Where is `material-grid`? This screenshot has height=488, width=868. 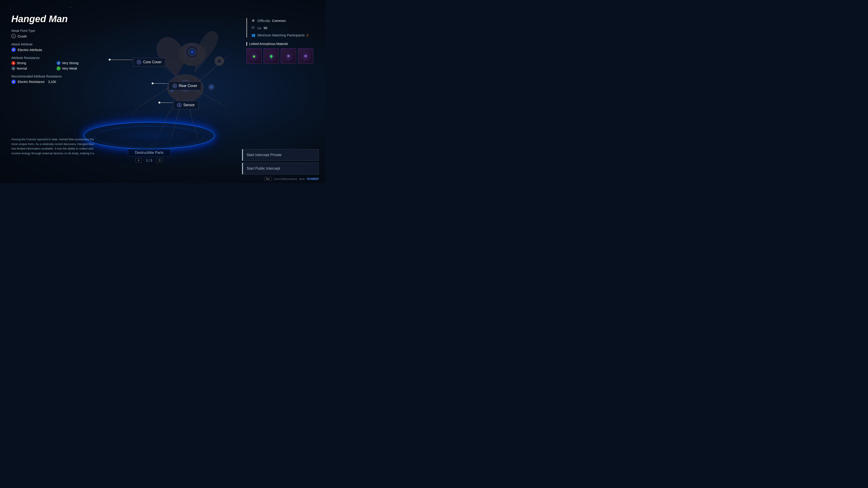 material-grid is located at coordinates (282, 56).